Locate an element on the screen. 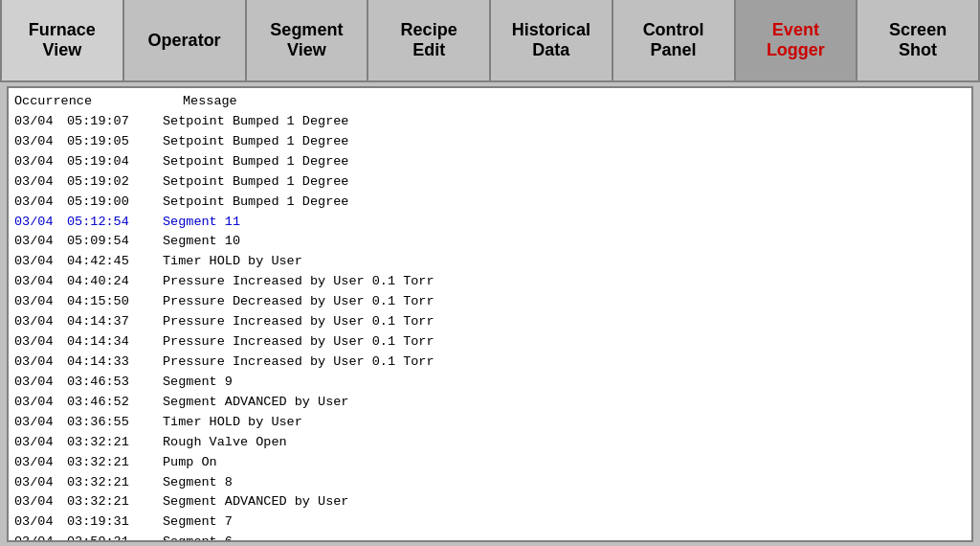 This screenshot has height=546, width=980. log-row: 03/0403:32:21Rough Valve Open is located at coordinates (490, 443).